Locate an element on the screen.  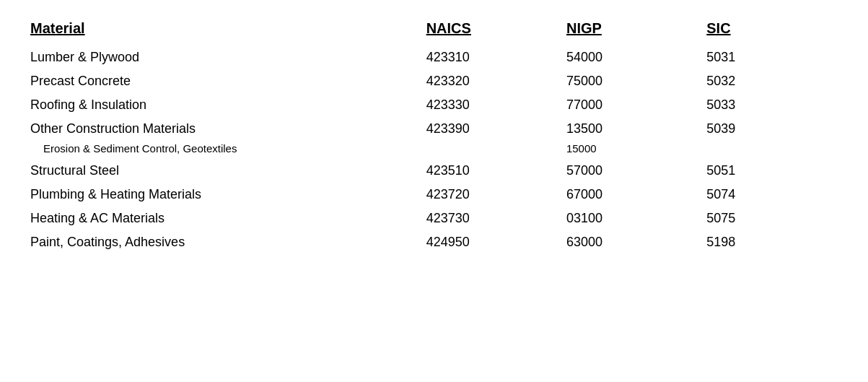
table-row: Lumber & Plywood423310540005031 is located at coordinates (434, 58).